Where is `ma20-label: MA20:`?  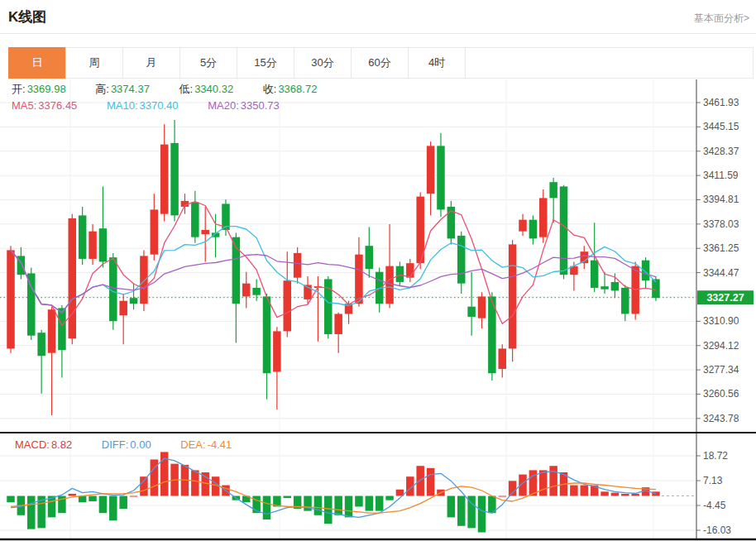 ma20-label: MA20: is located at coordinates (223, 106).